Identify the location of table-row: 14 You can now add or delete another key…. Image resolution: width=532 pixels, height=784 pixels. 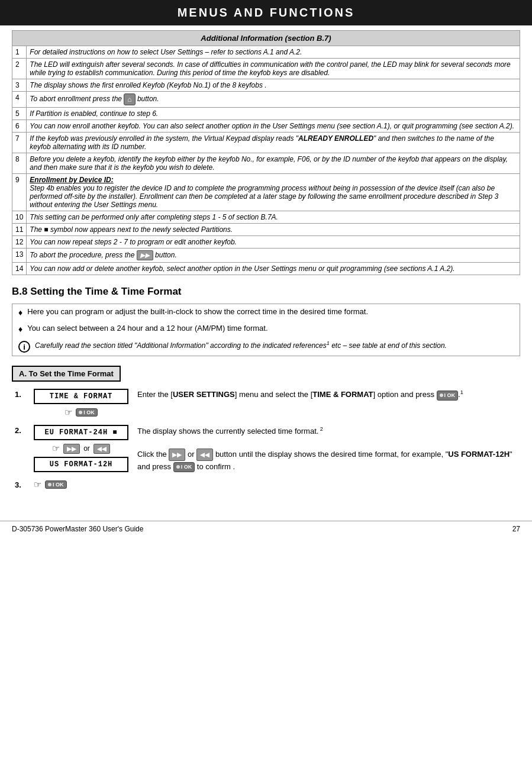
(266, 269).